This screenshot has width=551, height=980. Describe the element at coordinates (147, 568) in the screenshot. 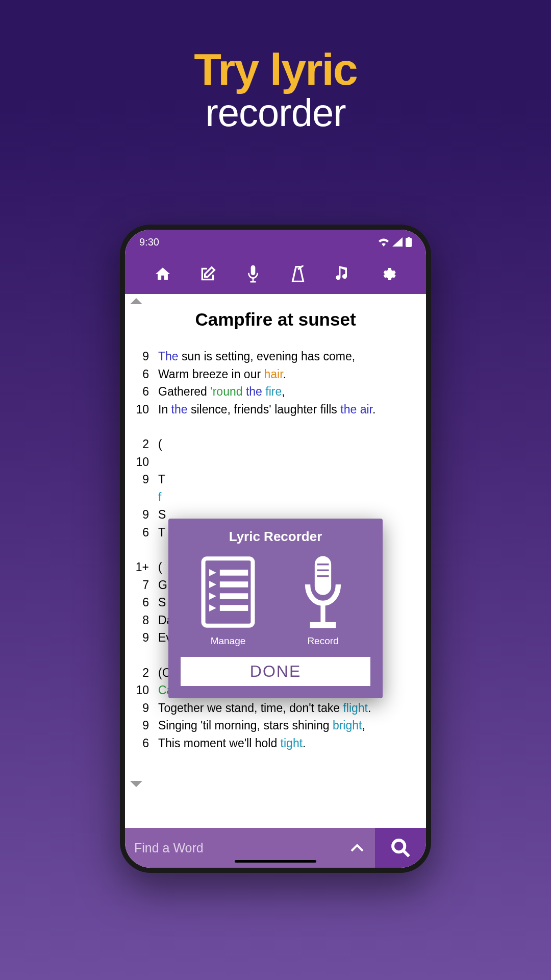

I see `syllable-count: 1+` at that location.